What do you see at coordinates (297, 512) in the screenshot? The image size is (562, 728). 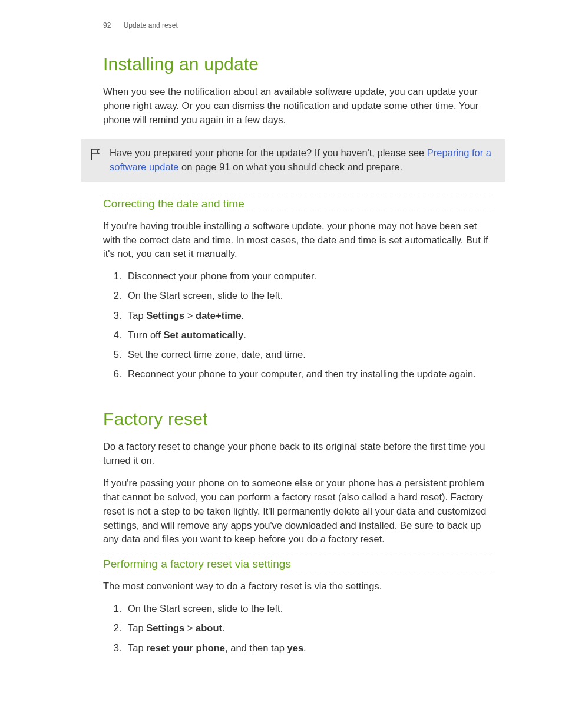 I see `section2-p2: If you're passing your phone on to someo…` at bounding box center [297, 512].